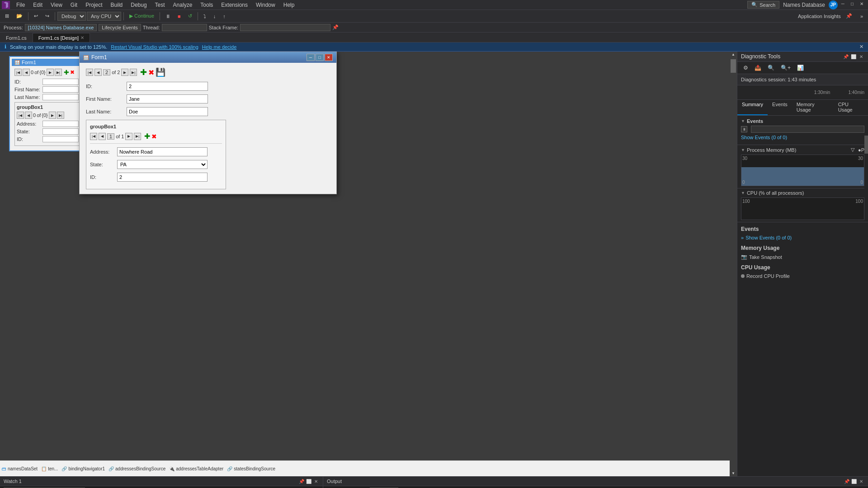 Image resolution: width=868 pixels, height=488 pixels. Describe the element at coordinates (311, 57) in the screenshot. I see `main-form-minimize: ─` at that location.